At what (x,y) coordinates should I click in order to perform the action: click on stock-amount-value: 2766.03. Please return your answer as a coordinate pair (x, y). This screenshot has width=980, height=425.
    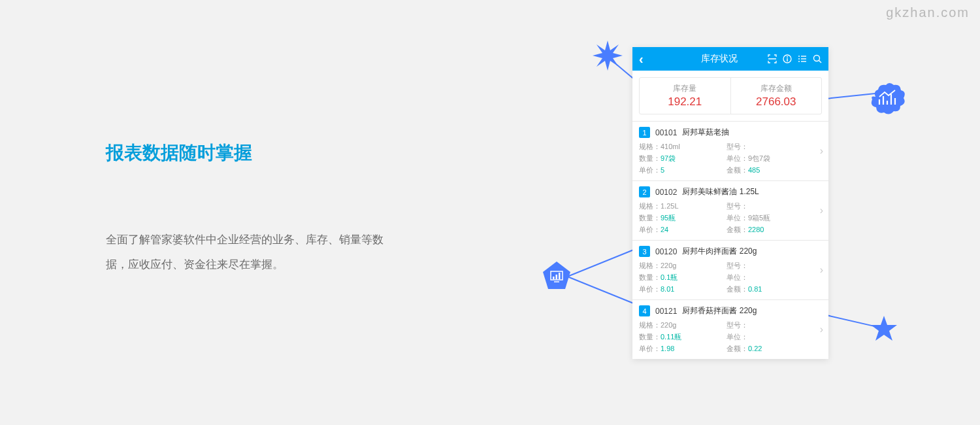
    Looking at the image, I should click on (776, 102).